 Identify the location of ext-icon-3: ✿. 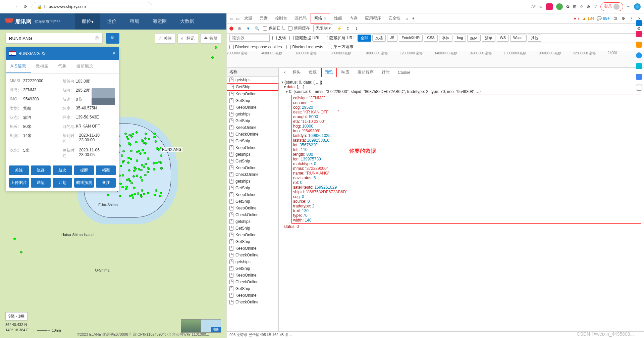
(568, 7).